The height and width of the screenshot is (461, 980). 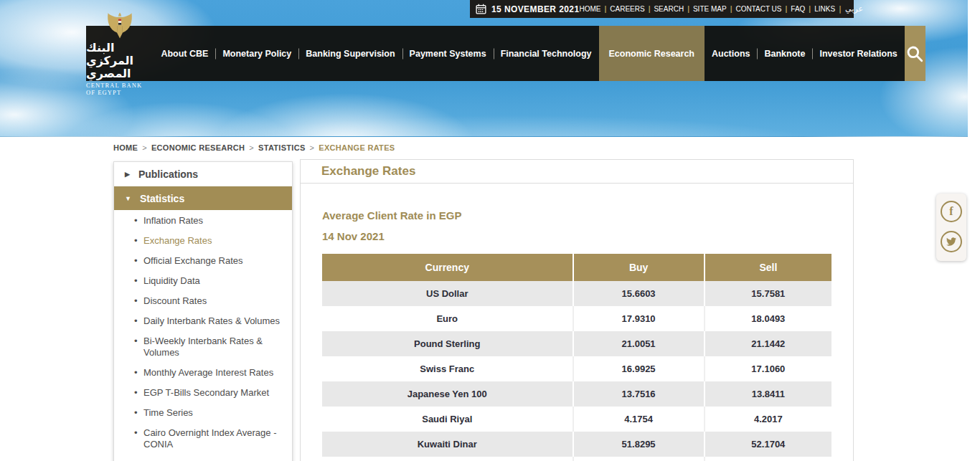 I want to click on table-row: Pound Sterling 21.0051 21.1442, so click(x=577, y=344).